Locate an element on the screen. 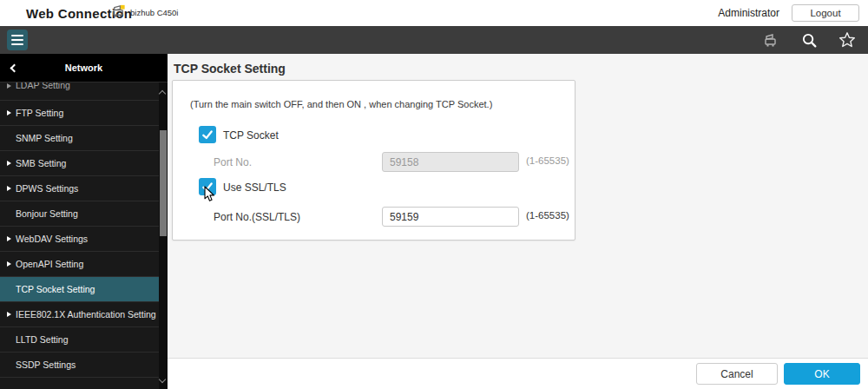 Image resolution: width=868 pixels, height=389 pixels. sidebar-item-ieee8021x-authentication-setting: IEEE802.1X Authentication Setting is located at coordinates (83, 314).